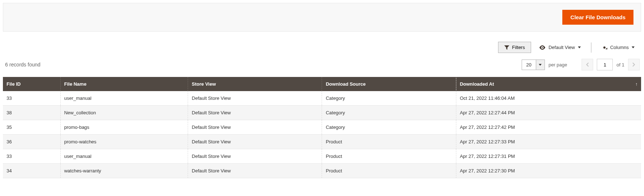  Describe the element at coordinates (604, 48) in the screenshot. I see `gear-icon` at that location.